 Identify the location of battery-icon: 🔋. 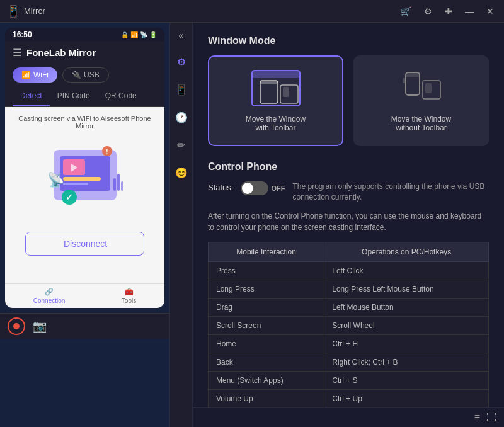
(153, 35).